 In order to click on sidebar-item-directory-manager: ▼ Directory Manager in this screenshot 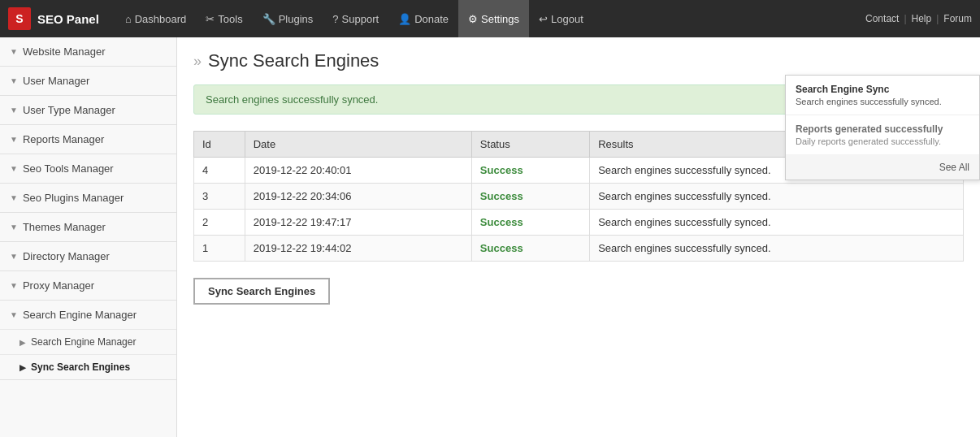, I will do `click(88, 257)`.